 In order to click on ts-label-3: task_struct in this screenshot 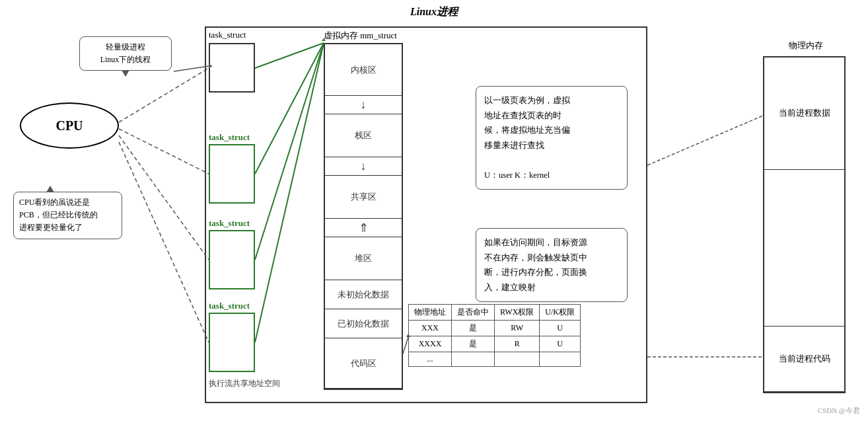, I will do `click(229, 223)`.